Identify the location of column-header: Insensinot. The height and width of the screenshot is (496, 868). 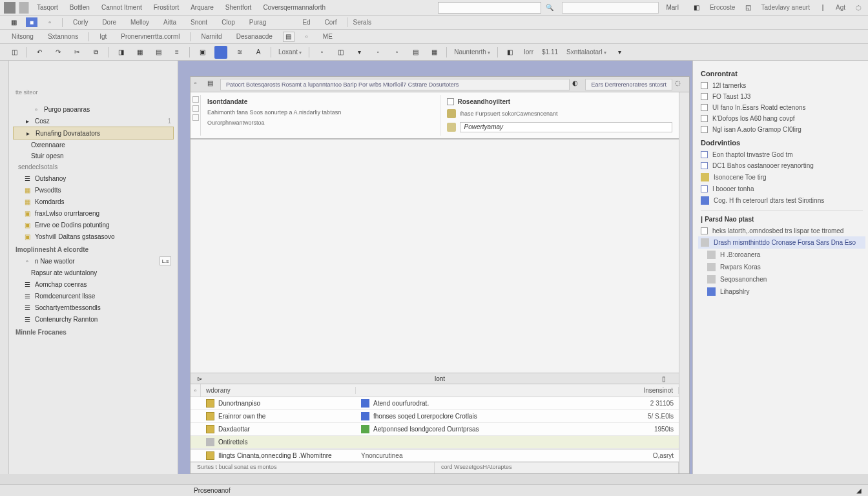
(650, 390).